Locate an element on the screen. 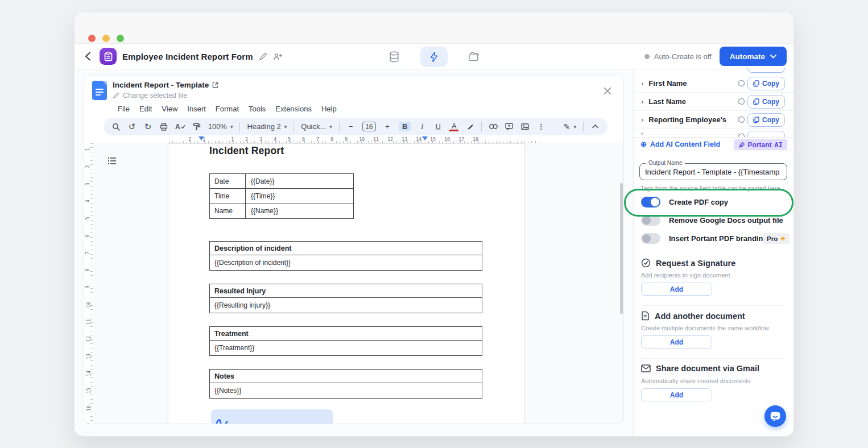 Image resolution: width=868 pixels, height=448 pixels. zoom-select: 100%▾ is located at coordinates (221, 126).